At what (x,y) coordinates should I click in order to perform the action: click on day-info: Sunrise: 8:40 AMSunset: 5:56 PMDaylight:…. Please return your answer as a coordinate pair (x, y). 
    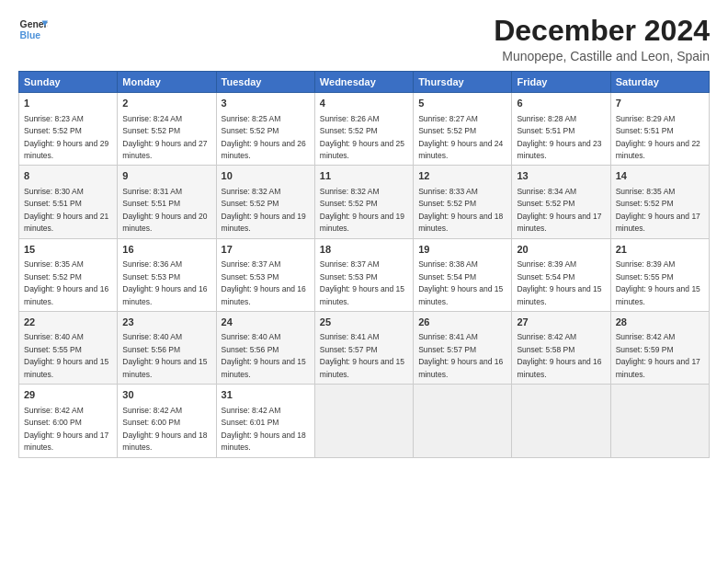
    Looking at the image, I should click on (264, 355).